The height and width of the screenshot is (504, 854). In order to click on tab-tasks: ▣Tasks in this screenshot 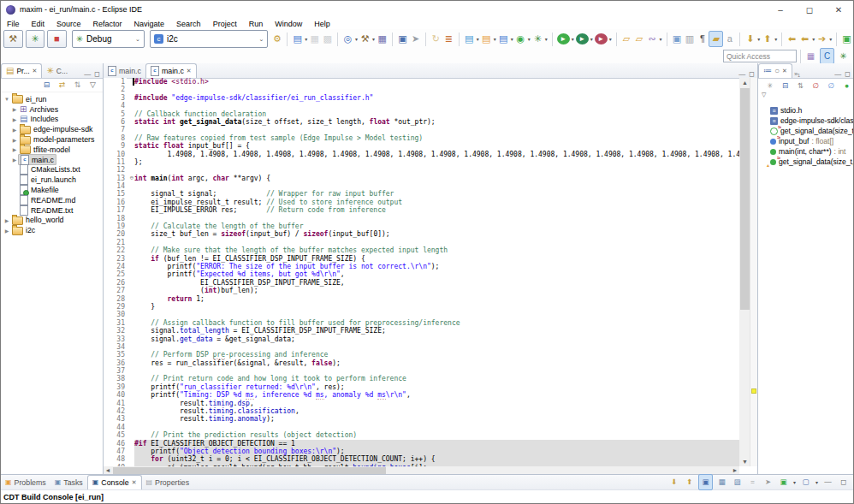, I will do `click(68, 483)`.